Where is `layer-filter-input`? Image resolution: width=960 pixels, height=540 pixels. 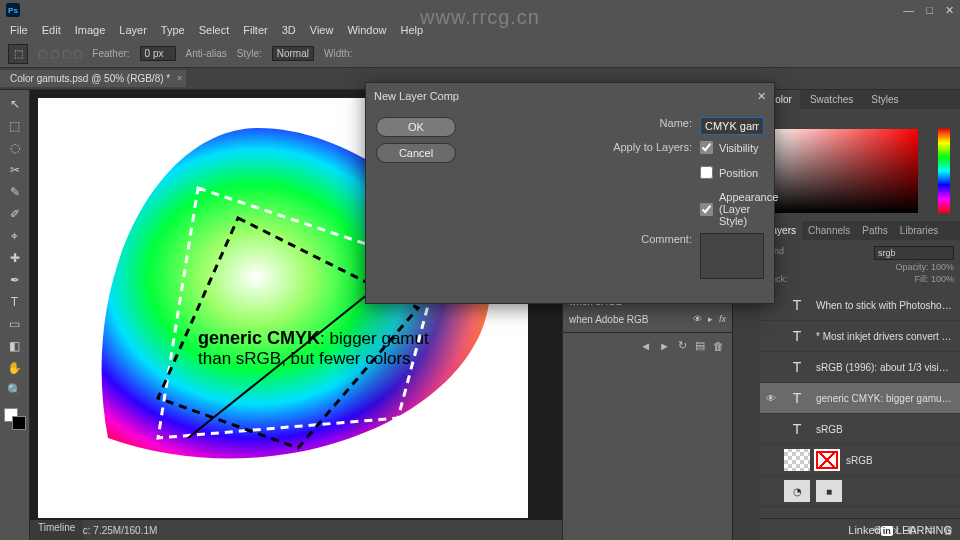 layer-filter-input is located at coordinates (914, 253).